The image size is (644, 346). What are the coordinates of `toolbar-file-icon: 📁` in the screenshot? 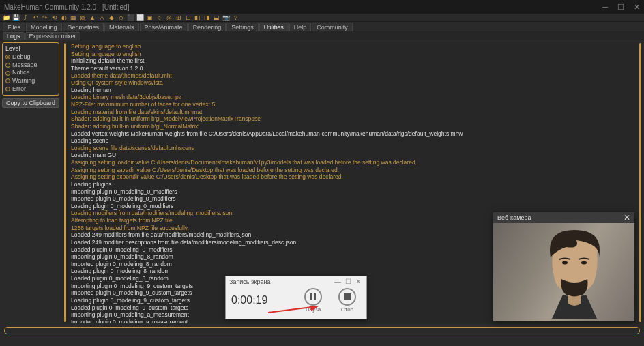 It's located at (7, 18).